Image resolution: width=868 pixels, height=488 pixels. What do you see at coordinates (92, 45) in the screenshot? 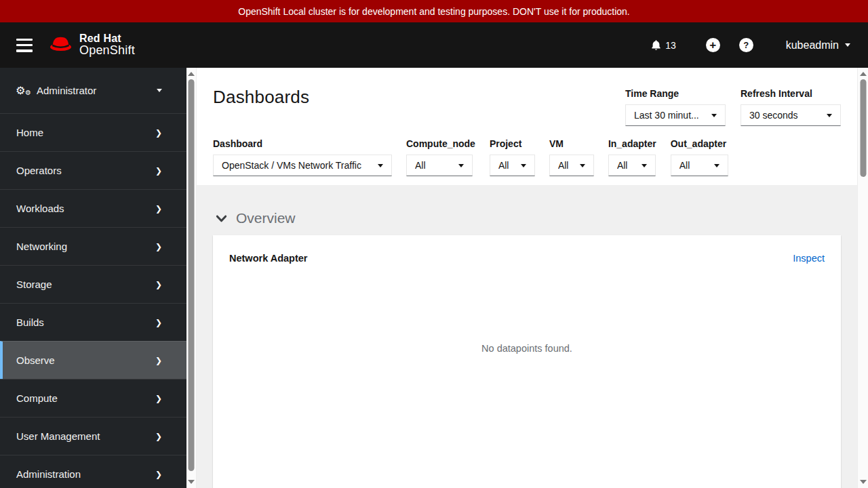
I see `redhat-openshift-logo: Red Hat OpenShift` at bounding box center [92, 45].